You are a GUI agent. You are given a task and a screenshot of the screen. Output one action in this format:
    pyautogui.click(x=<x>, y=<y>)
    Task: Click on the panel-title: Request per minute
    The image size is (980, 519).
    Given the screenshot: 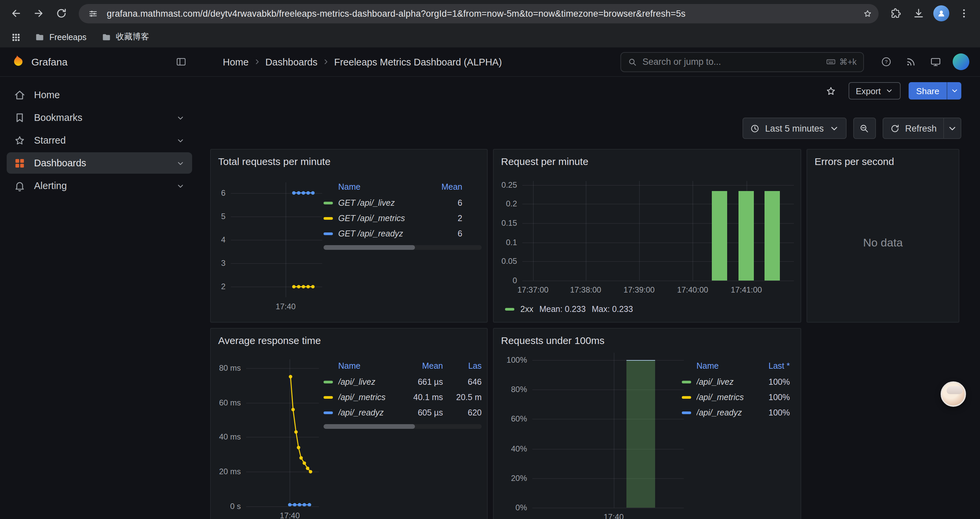 What is the action you would take?
    pyautogui.click(x=647, y=161)
    